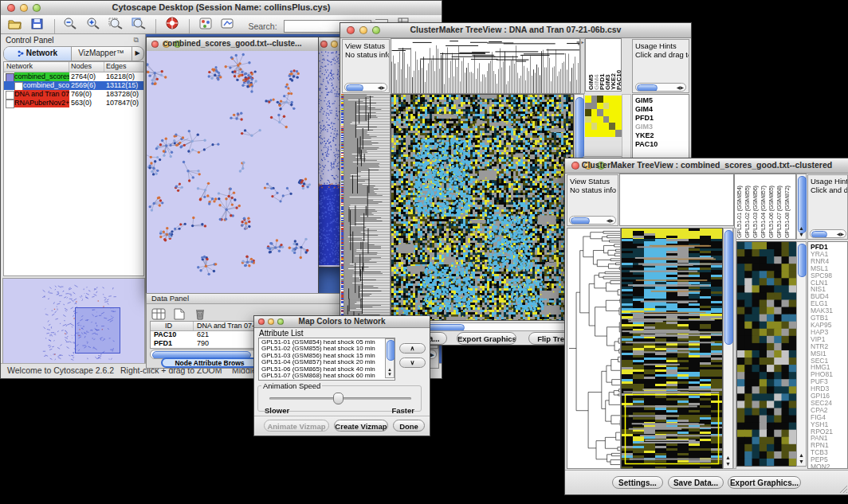  I want to click on status-welcome: Welcome to Cytoscape 2.6.2, so click(61, 371).